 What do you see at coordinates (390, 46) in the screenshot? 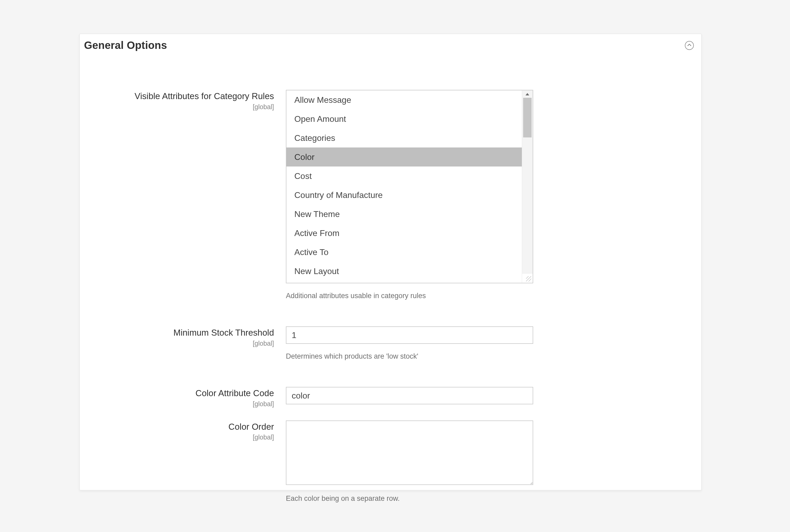
I see `panel-header: General Options` at bounding box center [390, 46].